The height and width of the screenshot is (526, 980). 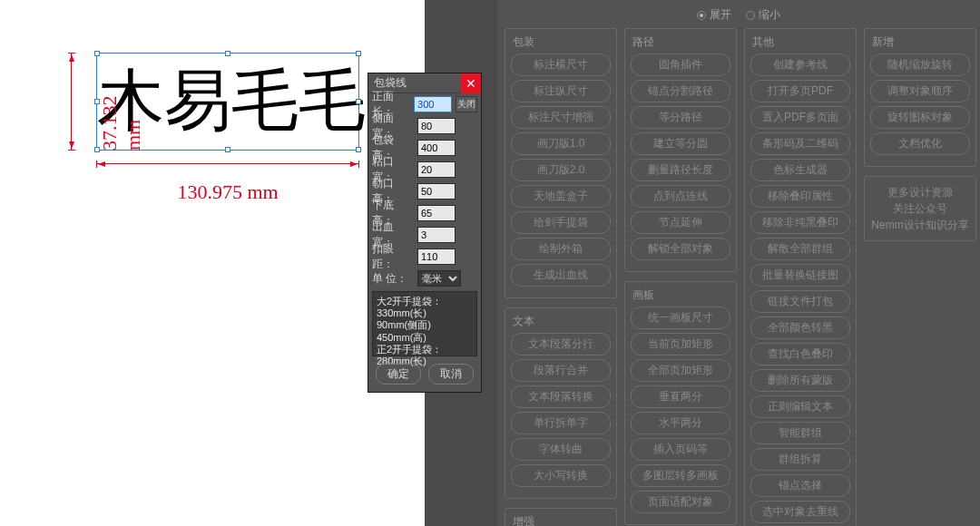 What do you see at coordinates (466, 104) in the screenshot?
I see `close-aux-button: 关闭` at bounding box center [466, 104].